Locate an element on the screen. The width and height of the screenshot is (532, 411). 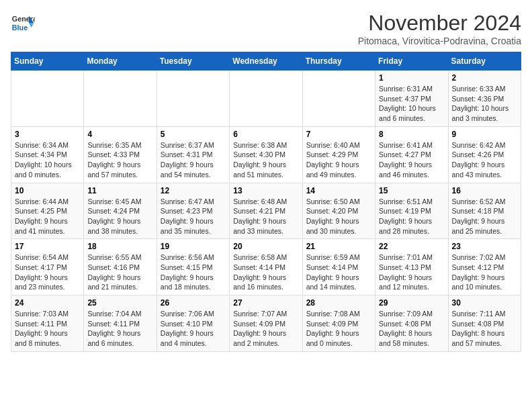
day-number: 14 is located at coordinates (339, 191).